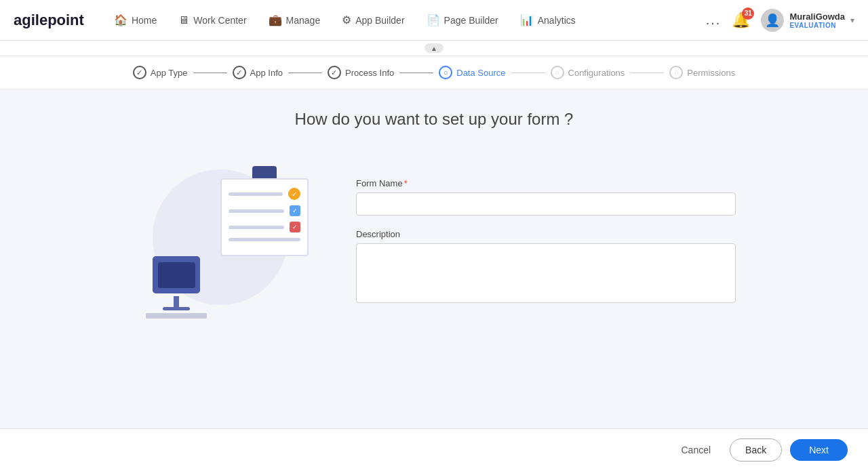 This screenshot has height=471, width=868. I want to click on check-square-1: ✓, so click(295, 211).